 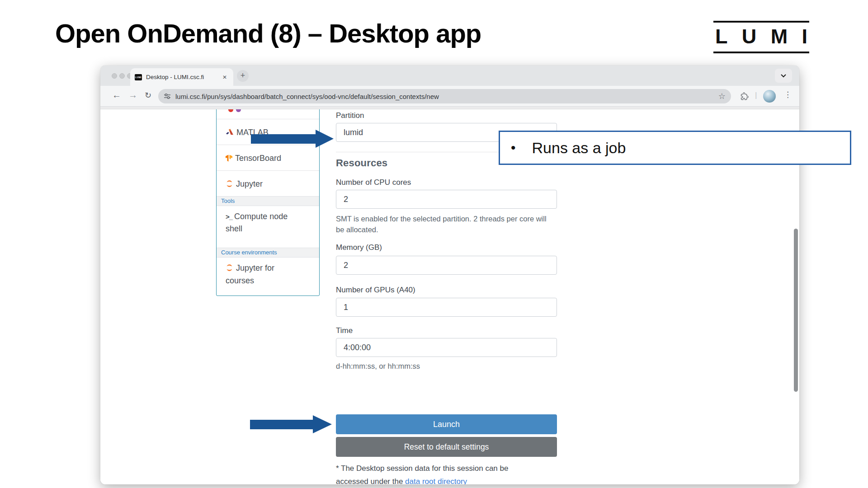 I want to click on time-label: Time, so click(x=344, y=331).